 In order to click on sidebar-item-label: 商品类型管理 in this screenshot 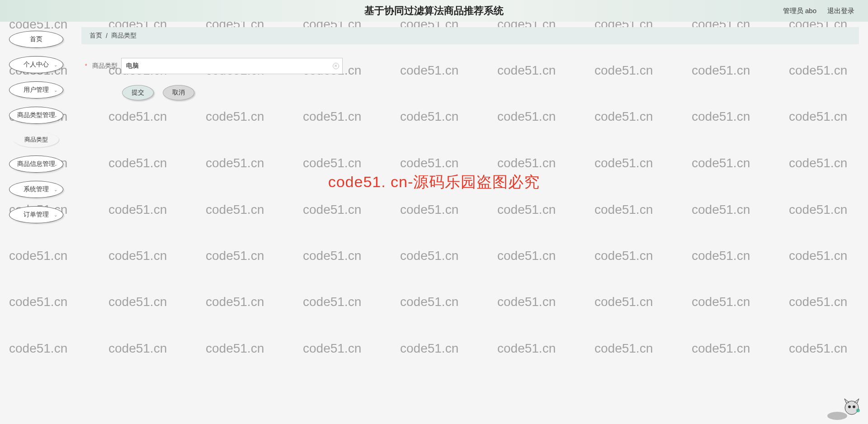, I will do `click(36, 115)`.